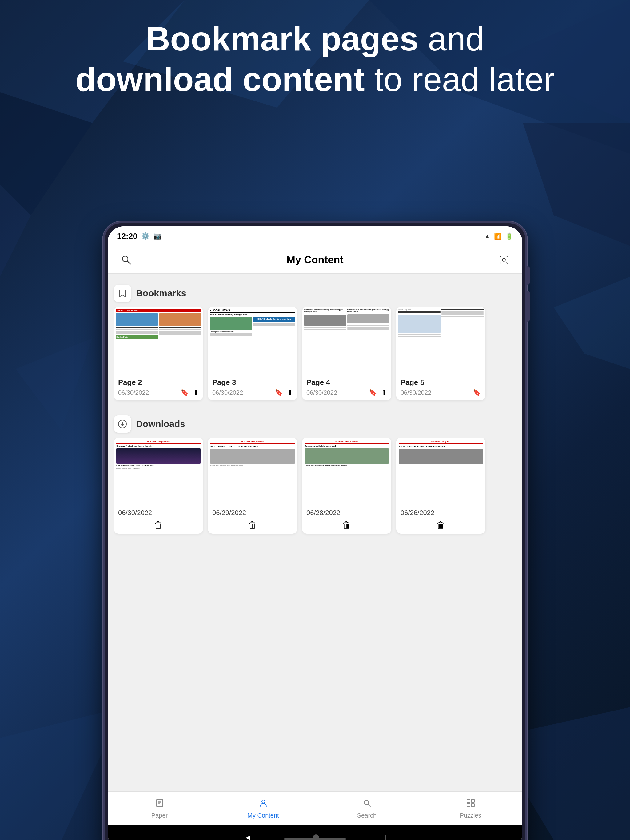 The height and width of the screenshot is (840, 630). I want to click on top-app-bar: My Content, so click(315, 260).